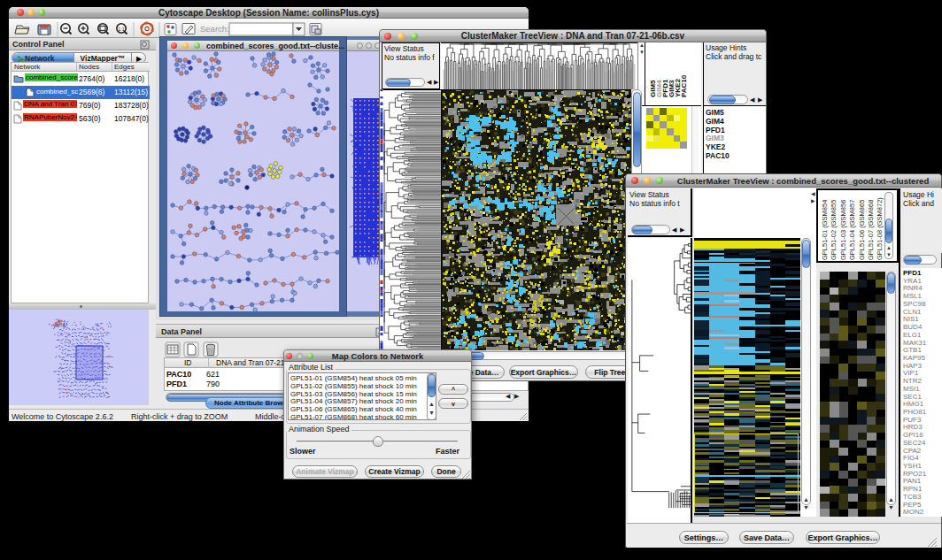  What do you see at coordinates (121, 29) in the screenshot?
I see `svg-text: 1:1` at bounding box center [121, 29].